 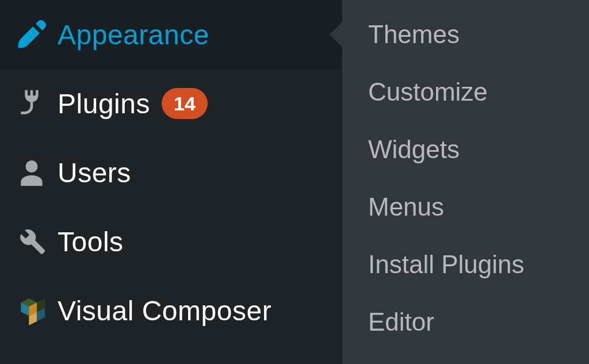 I want to click on submenu-item-label: Themes, so click(x=414, y=35).